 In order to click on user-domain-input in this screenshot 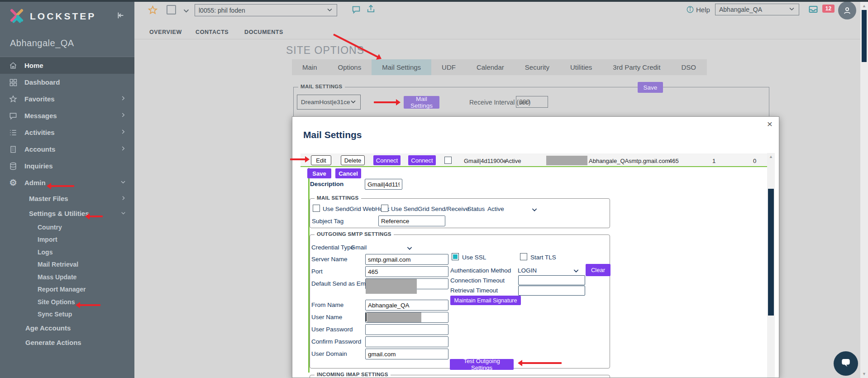, I will do `click(407, 354)`.